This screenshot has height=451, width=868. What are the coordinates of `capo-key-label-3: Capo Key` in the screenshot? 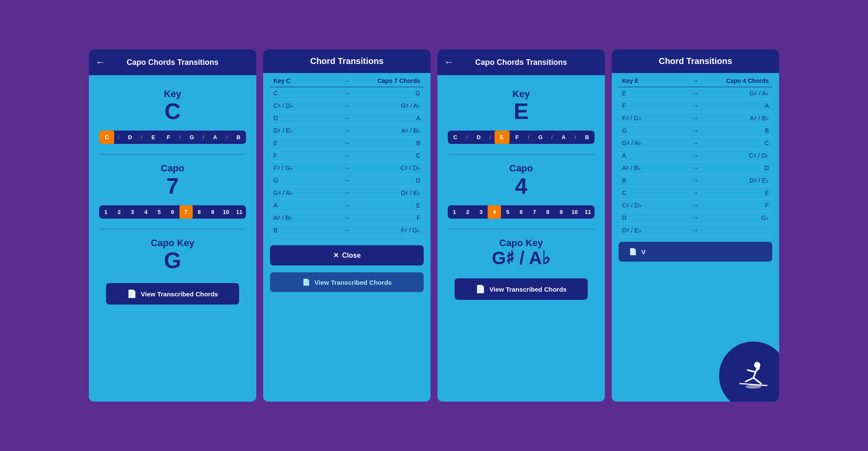 It's located at (521, 243).